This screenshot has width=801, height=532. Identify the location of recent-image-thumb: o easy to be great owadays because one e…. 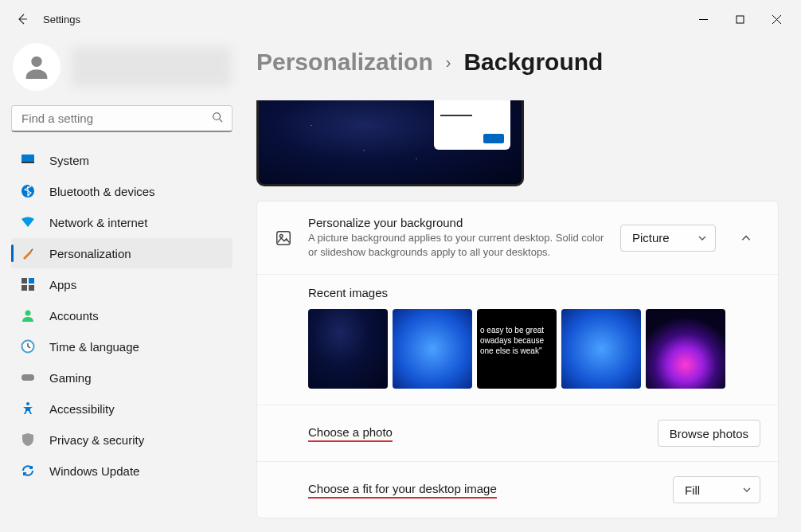
(517, 349).